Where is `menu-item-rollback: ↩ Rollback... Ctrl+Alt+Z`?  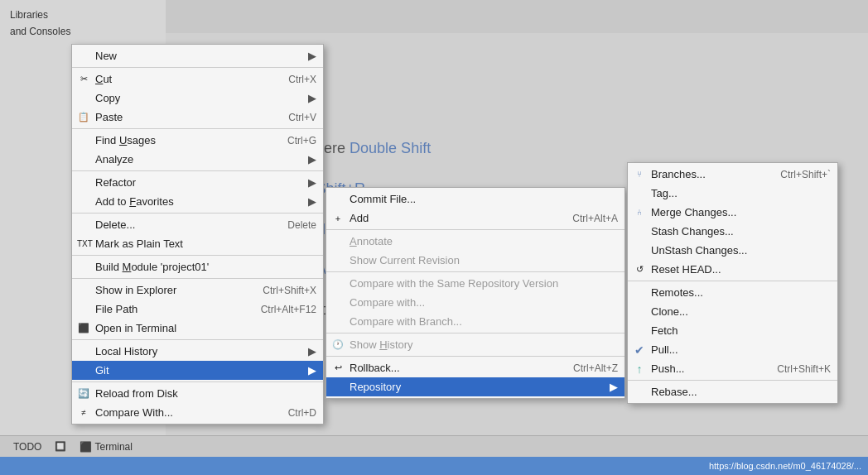
menu-item-rollback: ↩ Rollback... Ctrl+Alt+Z is located at coordinates (475, 367).